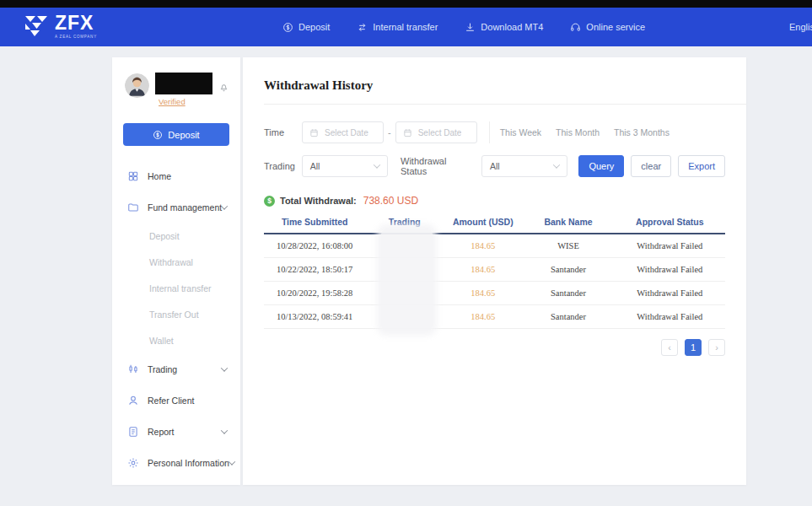  I want to click on table-row: 10/13/2022, 08:59:41 184.65 Santander Wi…, so click(494, 317).